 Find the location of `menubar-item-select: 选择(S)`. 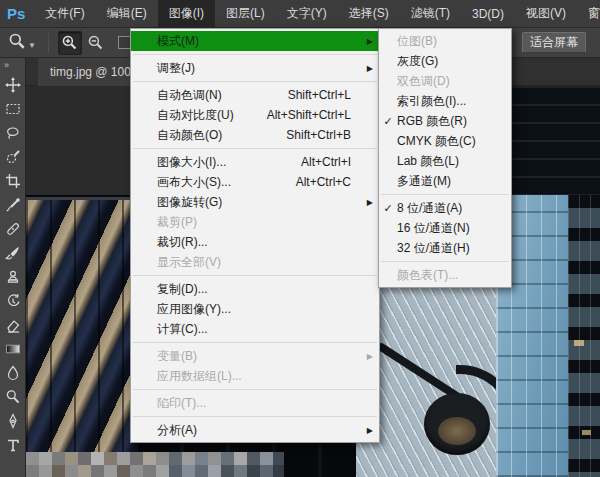

menubar-item-select: 选择(S) is located at coordinates (369, 14).